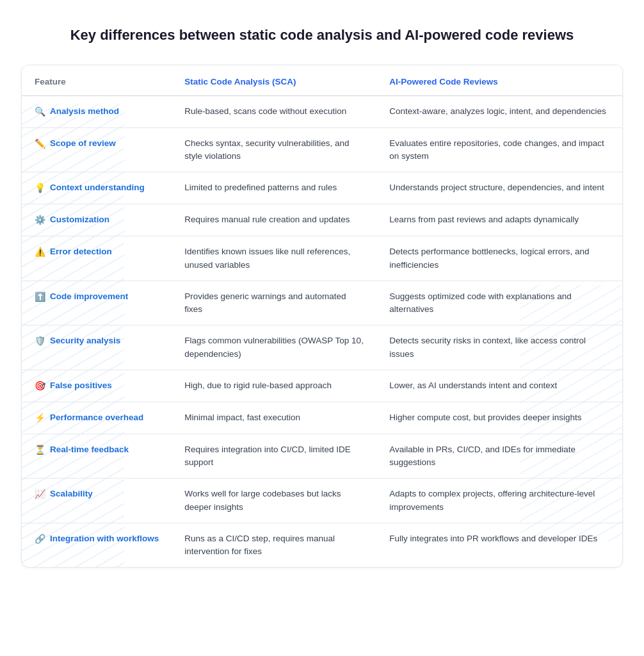  Describe the element at coordinates (274, 220) in the screenshot. I see `sca-cell: Requires manual rule creation and update…` at that location.